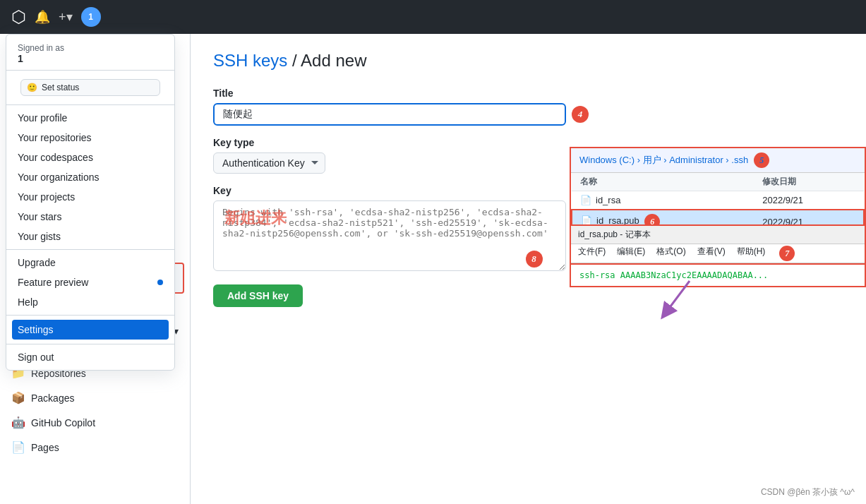  What do you see at coordinates (90, 217) in the screenshot?
I see `your-stars-link: Your stars` at bounding box center [90, 217].